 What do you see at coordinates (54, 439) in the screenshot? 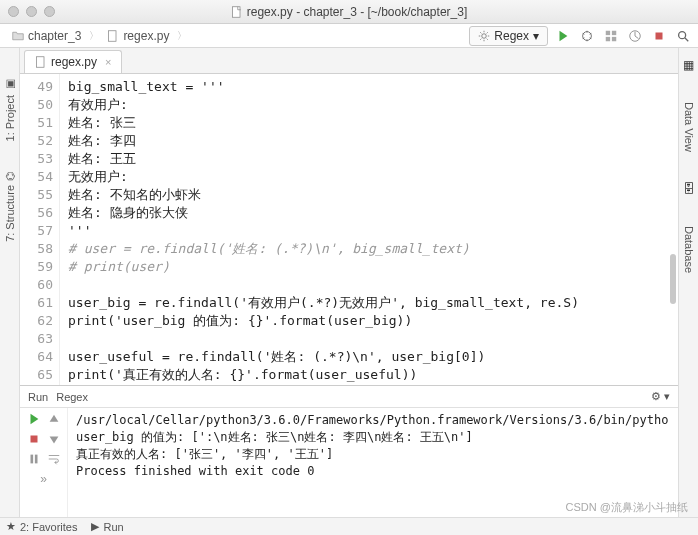
I see `down-icon` at bounding box center [54, 439].